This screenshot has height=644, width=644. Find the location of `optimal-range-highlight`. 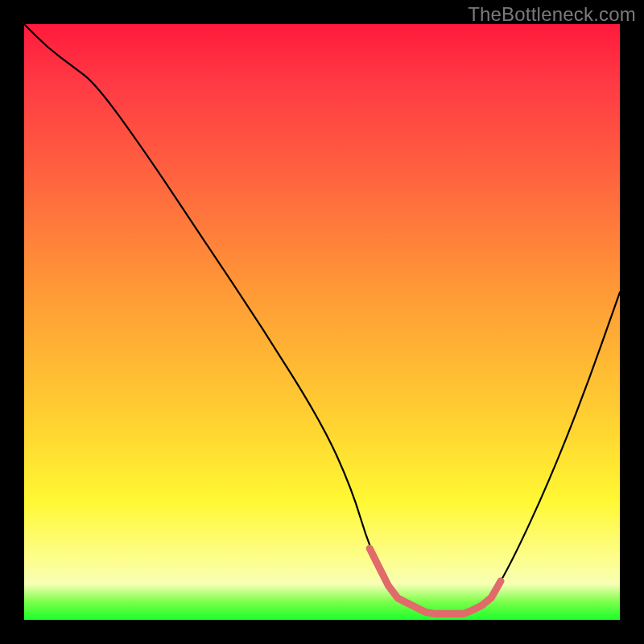

optimal-range-highlight is located at coordinates (435, 581).